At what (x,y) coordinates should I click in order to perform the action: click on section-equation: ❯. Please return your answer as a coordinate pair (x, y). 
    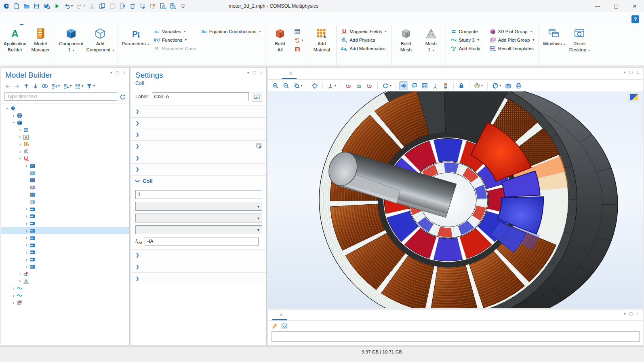
    Looking at the image, I should click on (199, 134).